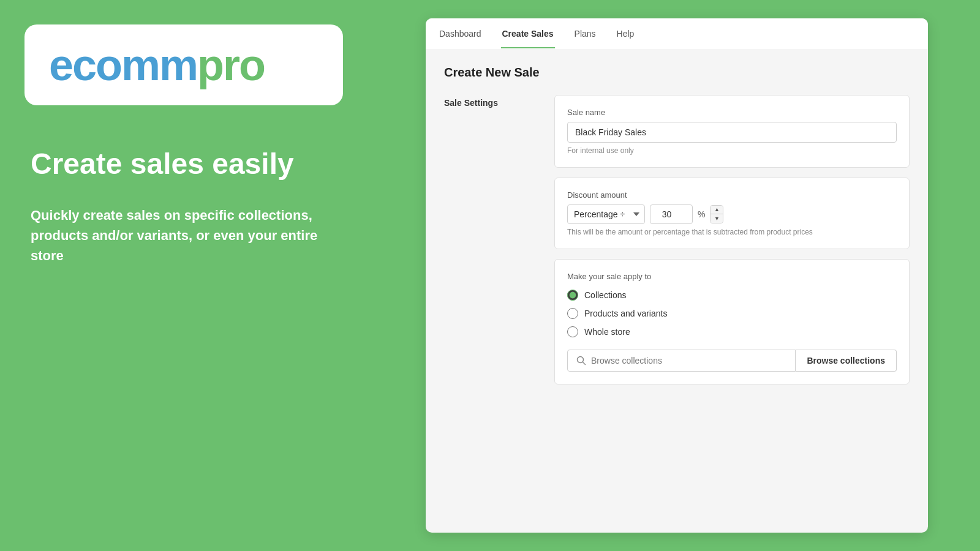 The height and width of the screenshot is (551, 980). I want to click on apply-to-card: Make your sale apply to Collections Prod…, so click(732, 322).